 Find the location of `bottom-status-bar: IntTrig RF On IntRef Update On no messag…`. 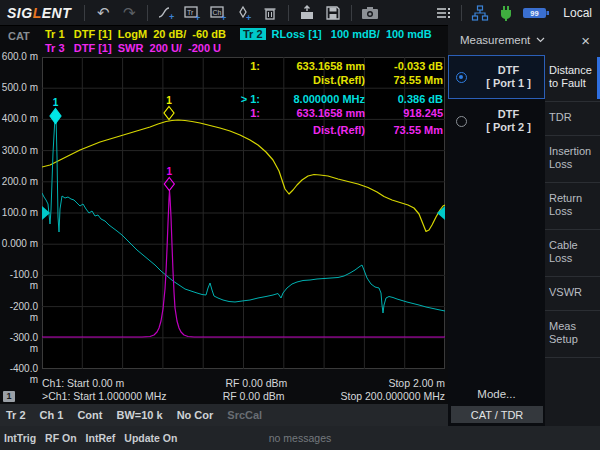

bottom-status-bar: IntTrig RF On IntRef Update On no messag… is located at coordinates (300, 438).